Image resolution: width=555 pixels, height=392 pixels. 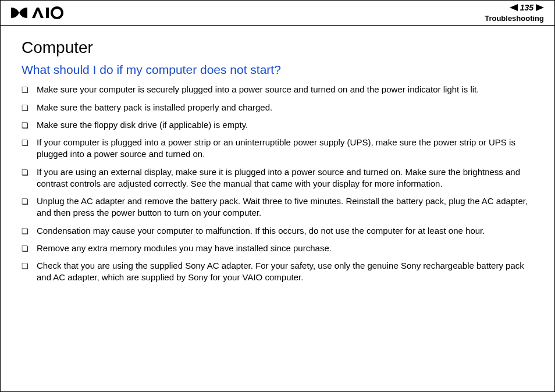 What do you see at coordinates (278, 13) in the screenshot?
I see `page-header: 135 Troubleshooting` at bounding box center [278, 13].